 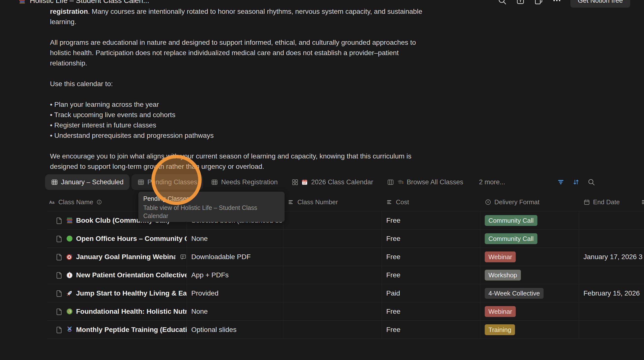 I want to click on materials-cell: App + PDFs, so click(x=235, y=275).